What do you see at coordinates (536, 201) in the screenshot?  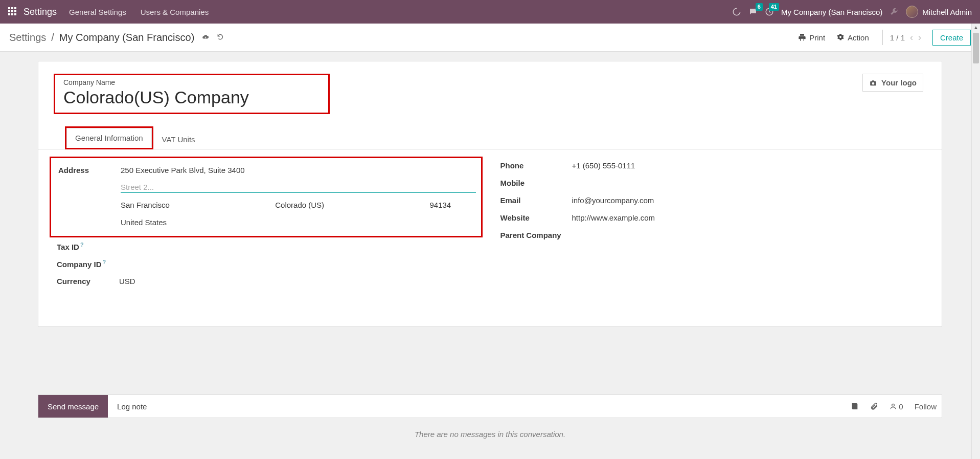 I see `email-label: Email` at bounding box center [536, 201].